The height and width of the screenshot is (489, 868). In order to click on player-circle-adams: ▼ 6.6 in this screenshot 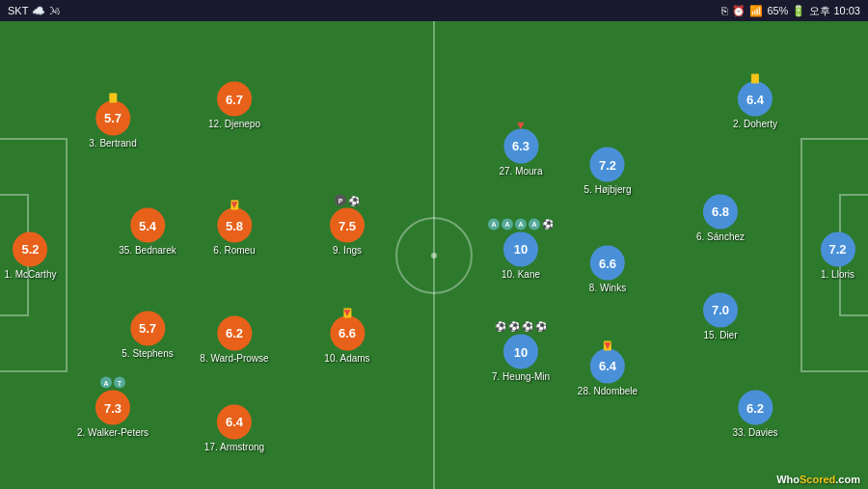, I will do `click(347, 333)`.